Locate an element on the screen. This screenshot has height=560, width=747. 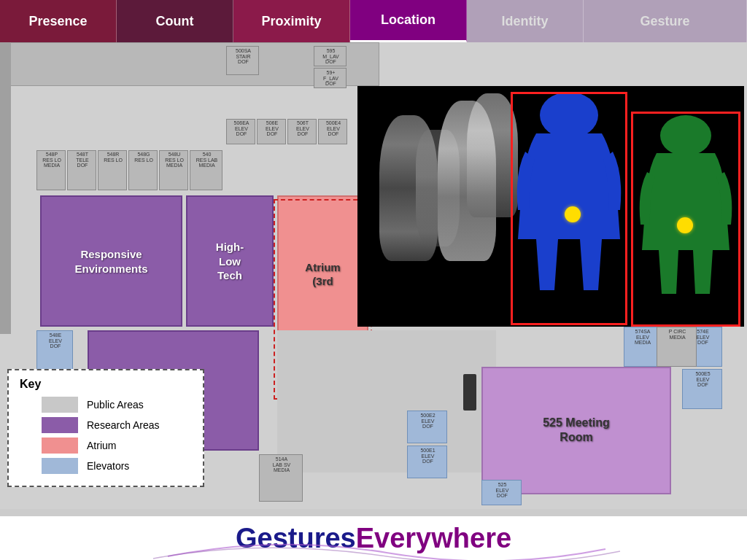
legend-item-elevators: Elevators is located at coordinates (106, 466).